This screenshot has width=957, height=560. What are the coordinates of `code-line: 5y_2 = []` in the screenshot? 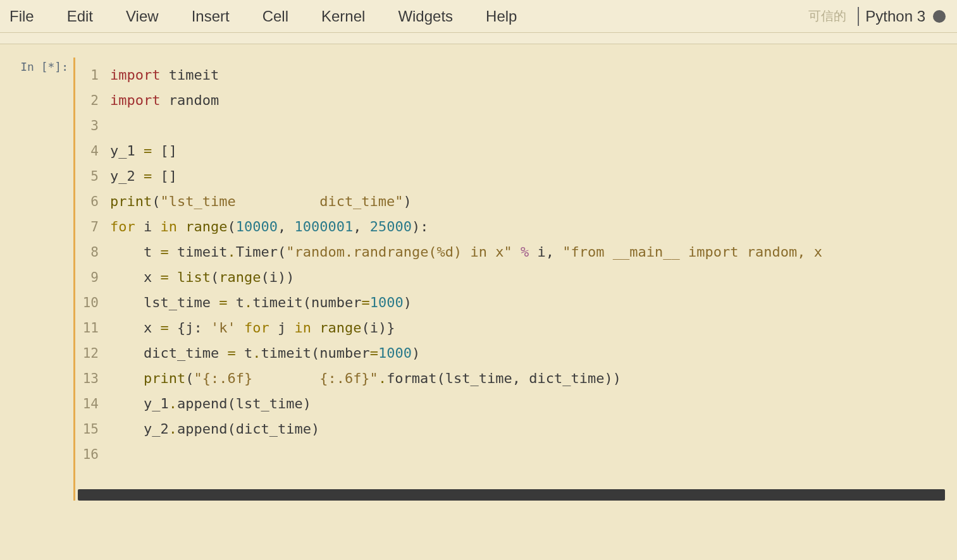 It's located at (512, 176).